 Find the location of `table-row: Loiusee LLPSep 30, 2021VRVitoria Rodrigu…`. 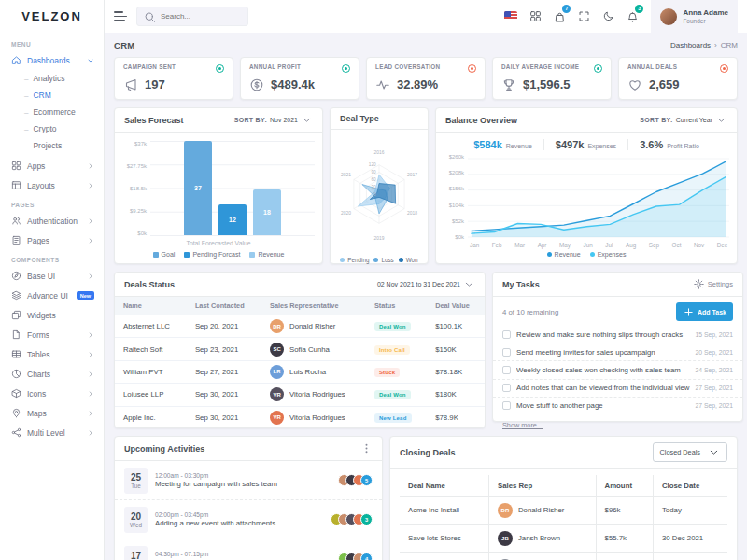

table-row: Loiusee LLPSep 30, 2021VRVitoria Rodrigu… is located at coordinates (300, 395).